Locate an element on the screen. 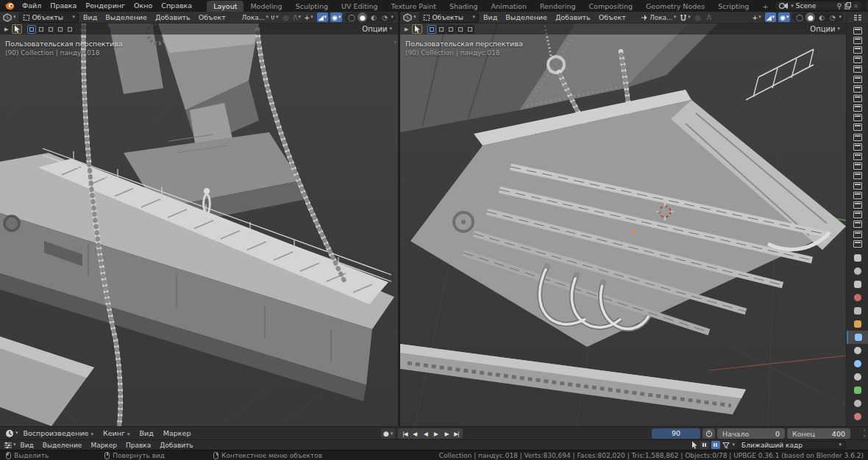  frame-start-field: Начало 0 is located at coordinates (751, 434).